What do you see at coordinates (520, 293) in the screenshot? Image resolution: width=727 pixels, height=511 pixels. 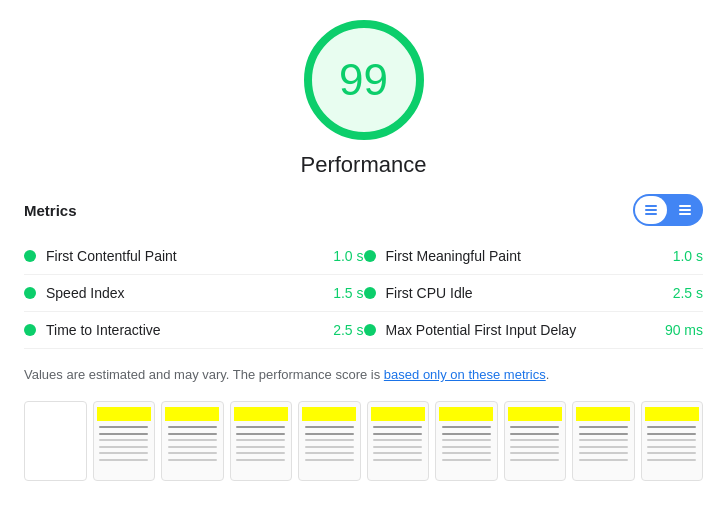 I see `metric-name: First CPU Idle` at bounding box center [520, 293].